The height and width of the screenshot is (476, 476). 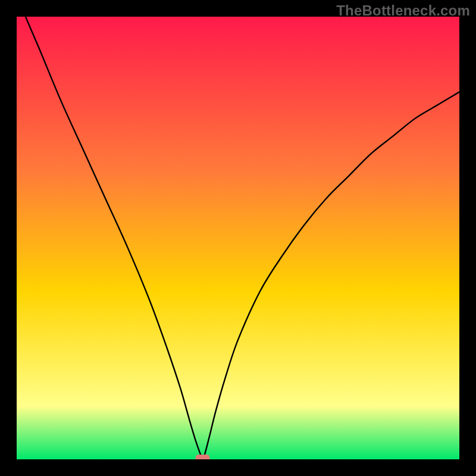 What do you see at coordinates (203, 457) in the screenshot?
I see `optimal-marker` at bounding box center [203, 457].